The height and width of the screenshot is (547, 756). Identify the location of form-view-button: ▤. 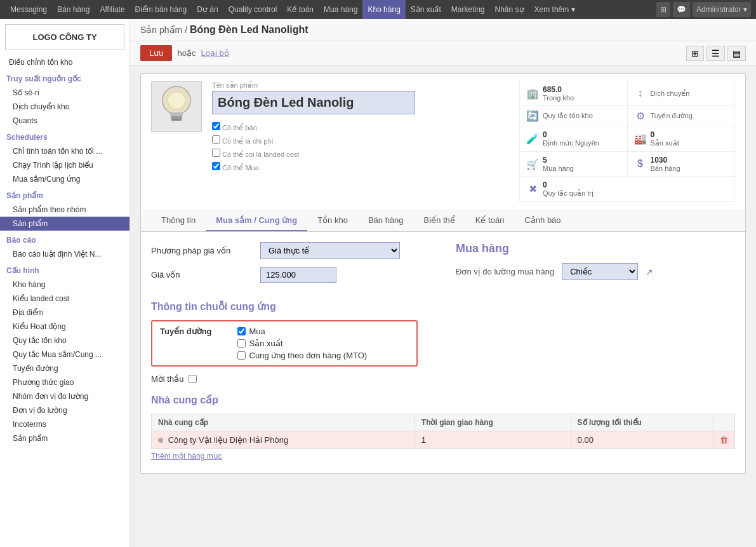
(736, 53).